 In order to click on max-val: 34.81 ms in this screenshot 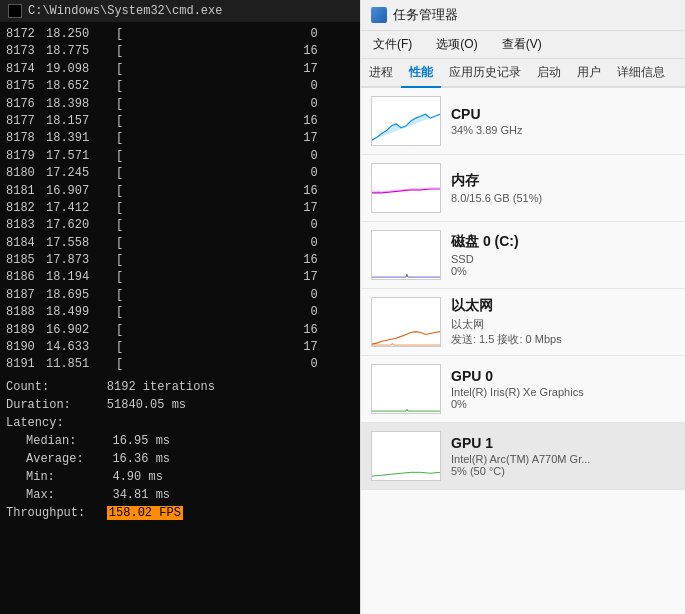, I will do `click(141, 495)`.